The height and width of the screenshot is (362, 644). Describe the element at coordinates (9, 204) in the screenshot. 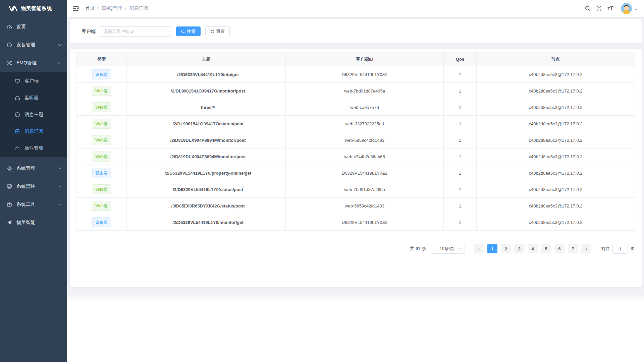

I see `toolbox-icon` at that location.